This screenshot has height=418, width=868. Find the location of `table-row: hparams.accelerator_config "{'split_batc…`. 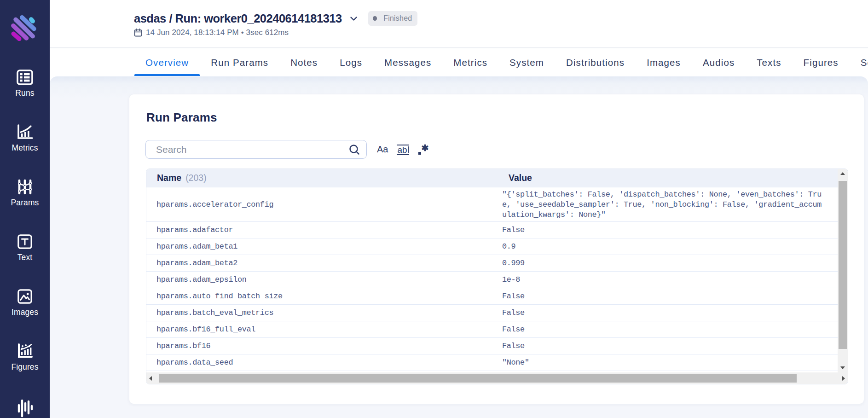

table-row: hparams.accelerator_config "{'split_batc… is located at coordinates (492, 204).